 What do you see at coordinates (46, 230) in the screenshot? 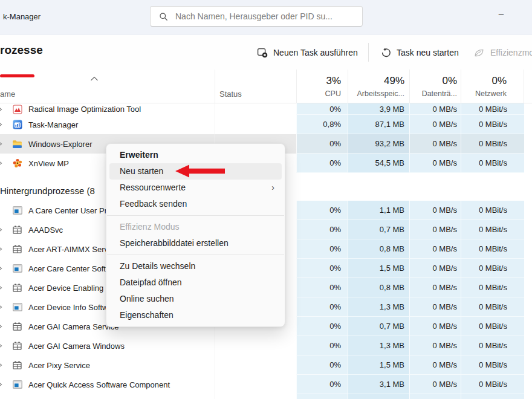
I see `process-name-label: AAADSvc` at bounding box center [46, 230].